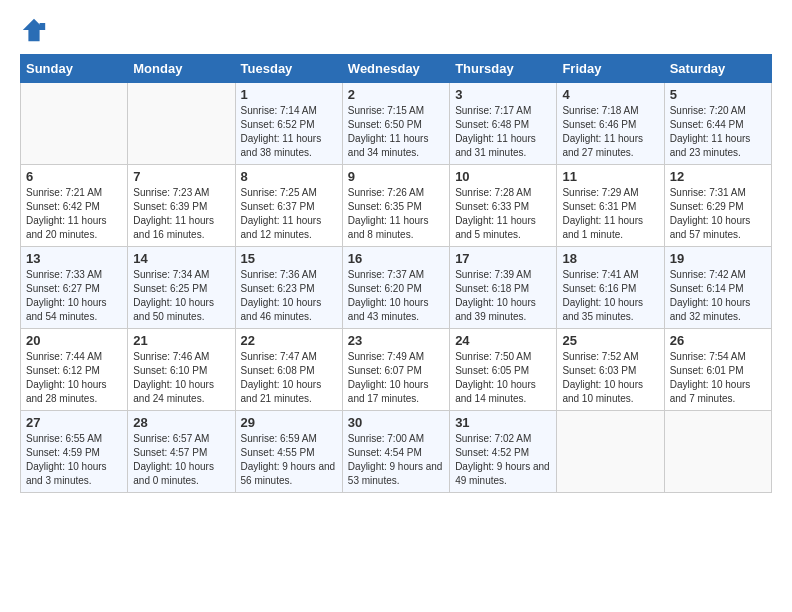 The height and width of the screenshot is (612, 792). I want to click on day-info: Sunrise: 7:31 AMSunset: 6:29 PMDaylight:…, so click(718, 214).